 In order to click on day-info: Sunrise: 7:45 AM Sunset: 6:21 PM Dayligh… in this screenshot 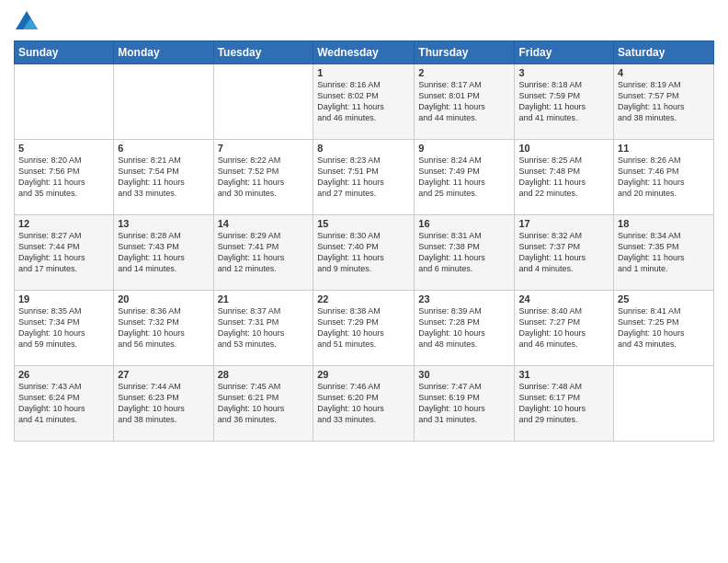, I will do `click(264, 403)`.